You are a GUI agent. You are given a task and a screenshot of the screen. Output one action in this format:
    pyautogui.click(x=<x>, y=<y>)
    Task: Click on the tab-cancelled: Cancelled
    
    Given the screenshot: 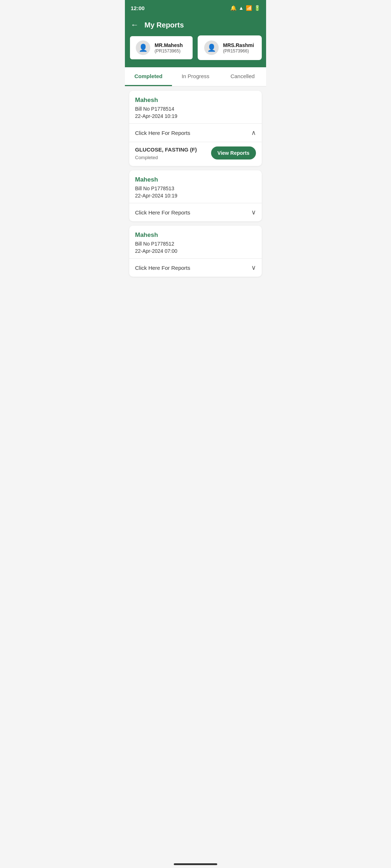 What is the action you would take?
    pyautogui.click(x=243, y=77)
    